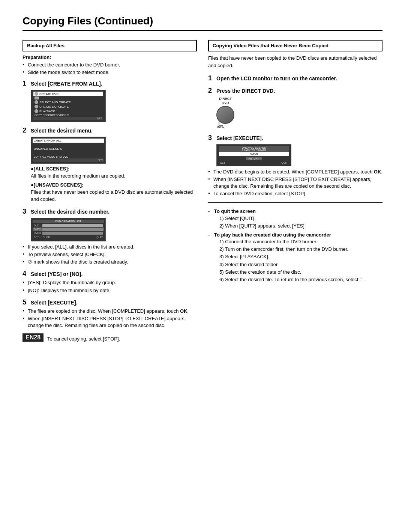 The image size is (405, 532). What do you see at coordinates (68, 150) in the screenshot?
I see `screen-2: CREATE FROM ALL UNSAVED SCENE S COPY ALL…` at bounding box center [68, 150].